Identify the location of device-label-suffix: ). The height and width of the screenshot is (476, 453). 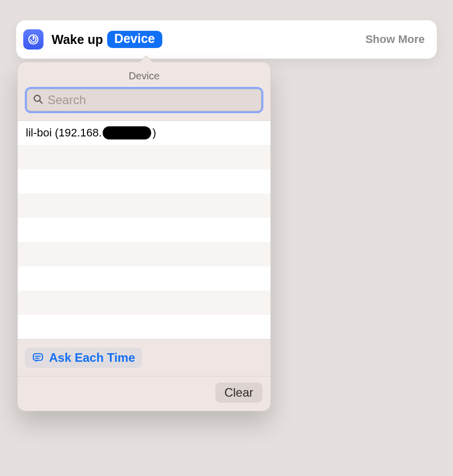
(154, 133).